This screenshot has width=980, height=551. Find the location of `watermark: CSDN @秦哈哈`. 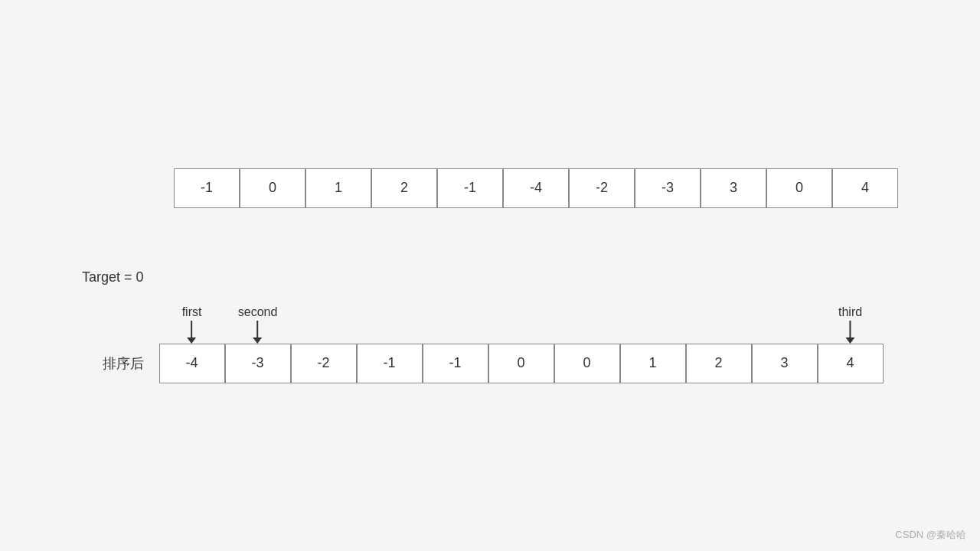

watermark: CSDN @秦哈哈 is located at coordinates (931, 535).